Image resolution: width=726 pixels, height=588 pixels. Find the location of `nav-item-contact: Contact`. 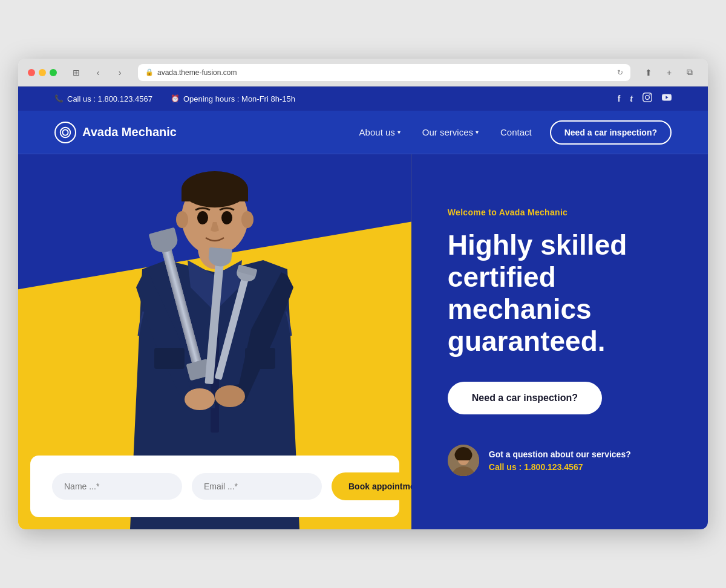

nav-item-contact: Contact is located at coordinates (516, 132).